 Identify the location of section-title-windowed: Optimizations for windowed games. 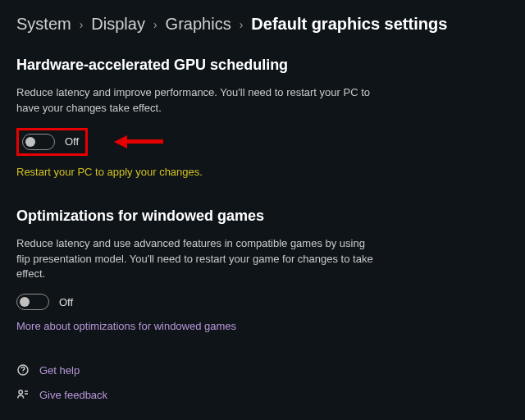
(262, 217).